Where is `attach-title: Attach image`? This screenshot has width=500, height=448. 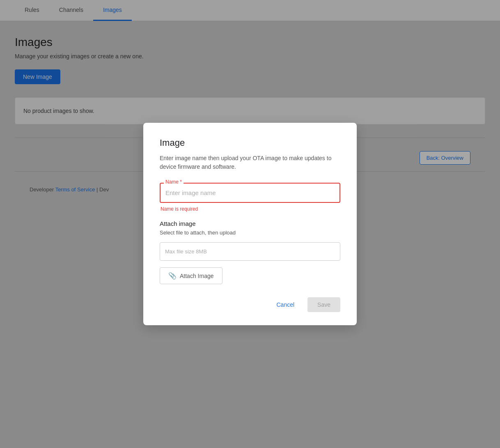
attach-title: Attach image is located at coordinates (250, 223).